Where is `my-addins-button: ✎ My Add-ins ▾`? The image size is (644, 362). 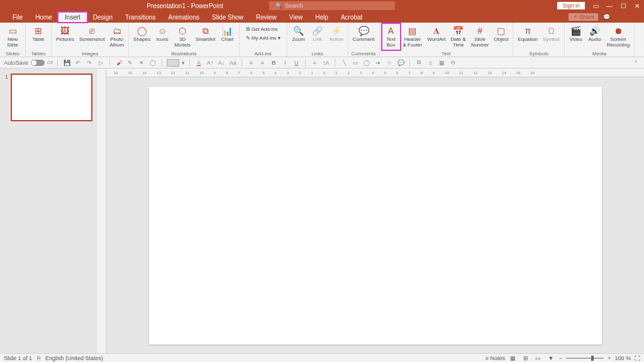 my-addins-button: ✎ My Add-ins ▾ is located at coordinates (263, 38).